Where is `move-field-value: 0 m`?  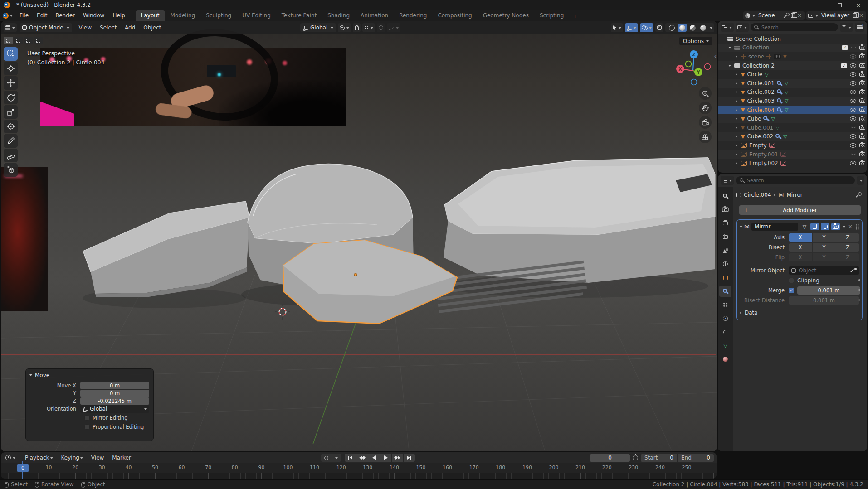 move-field-value: 0 m is located at coordinates (115, 386).